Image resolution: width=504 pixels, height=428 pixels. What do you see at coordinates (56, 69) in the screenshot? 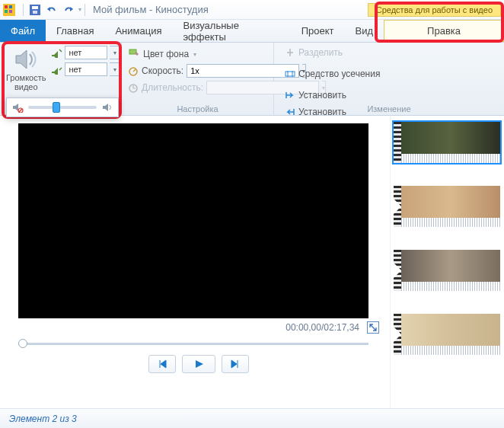
I see `fade-out-icon` at bounding box center [56, 69].